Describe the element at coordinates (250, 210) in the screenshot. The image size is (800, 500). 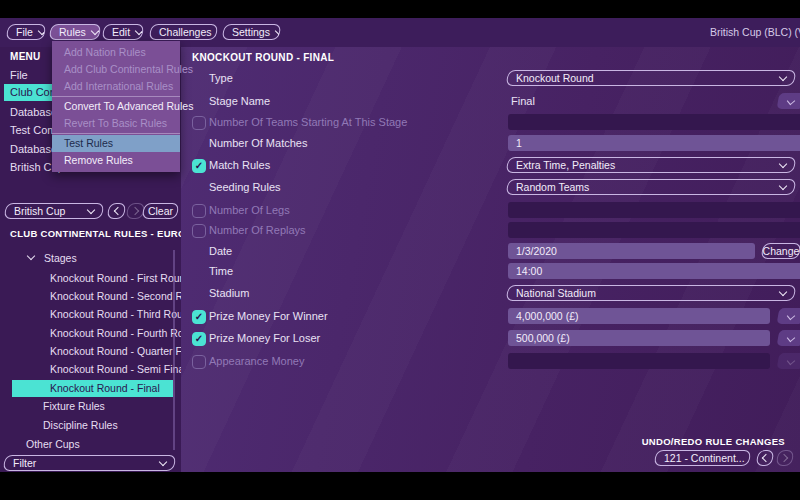
I see `row-label-number-of-legs: Number Of Legs` at that location.